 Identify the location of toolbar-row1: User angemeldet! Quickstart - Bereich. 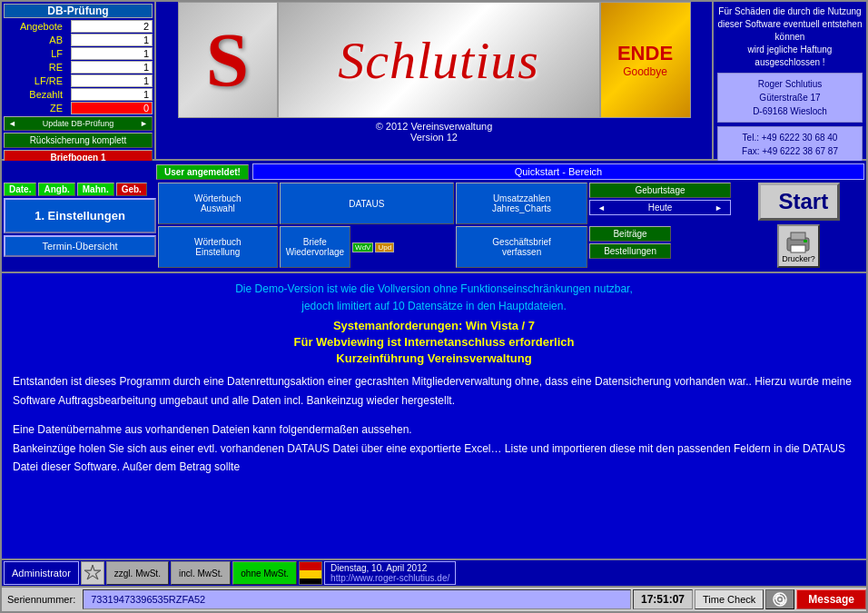
(434, 172).